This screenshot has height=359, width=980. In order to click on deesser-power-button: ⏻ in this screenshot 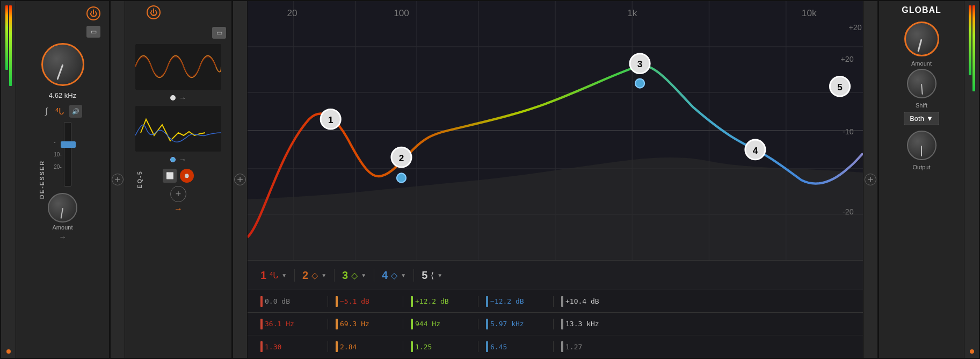, I will do `click(93, 13)`.